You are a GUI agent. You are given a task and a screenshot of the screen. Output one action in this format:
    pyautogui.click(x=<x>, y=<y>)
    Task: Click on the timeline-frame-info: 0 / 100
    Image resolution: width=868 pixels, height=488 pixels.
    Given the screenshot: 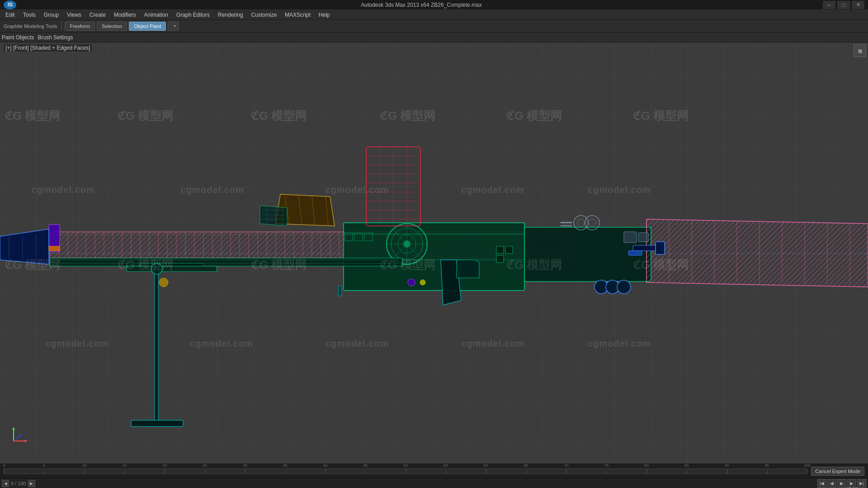 What is the action you would take?
    pyautogui.click(x=19, y=483)
    